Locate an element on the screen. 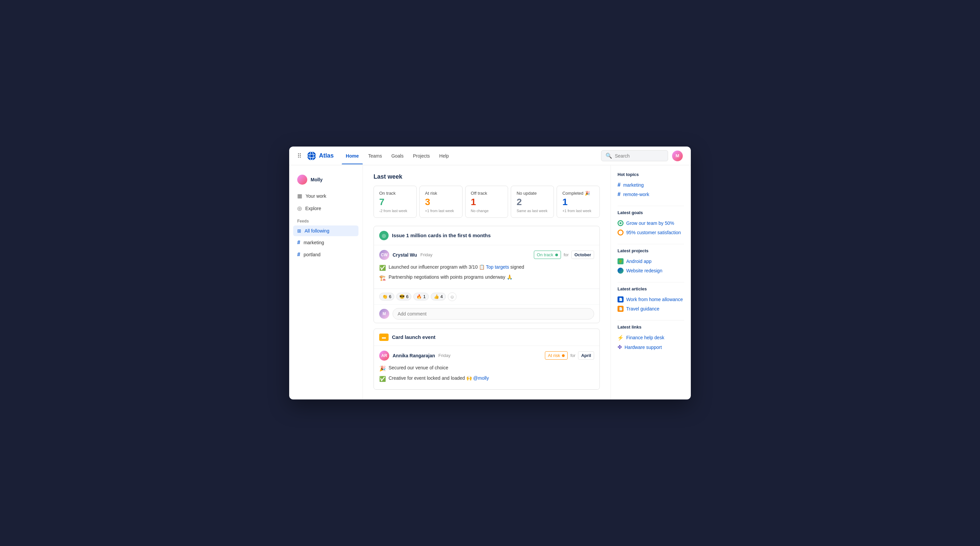  sidebar-feed-portland: # portland is located at coordinates (326, 255).